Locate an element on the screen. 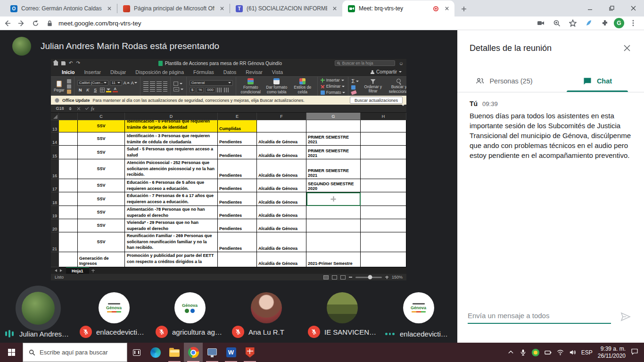 This screenshot has height=362, width=644. row-number: 18 is located at coordinates (55, 199).